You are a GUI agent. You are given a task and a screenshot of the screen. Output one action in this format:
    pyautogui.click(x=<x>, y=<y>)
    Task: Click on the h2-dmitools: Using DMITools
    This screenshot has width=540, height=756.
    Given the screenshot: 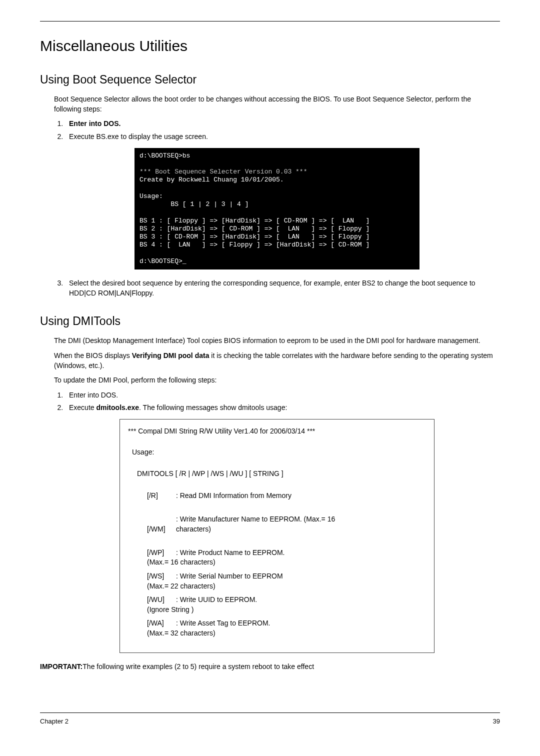 What is the action you would take?
    pyautogui.click(x=270, y=321)
    